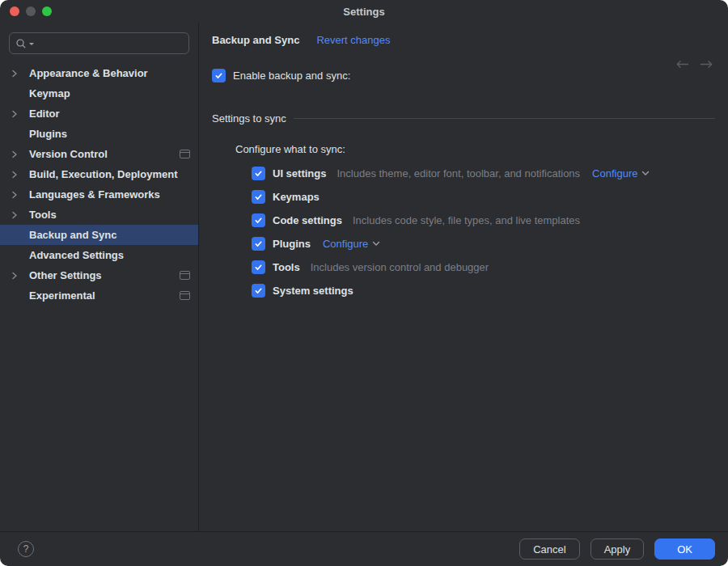 Image resolution: width=728 pixels, height=566 pixels. I want to click on code-settings-checkbox, so click(259, 220).